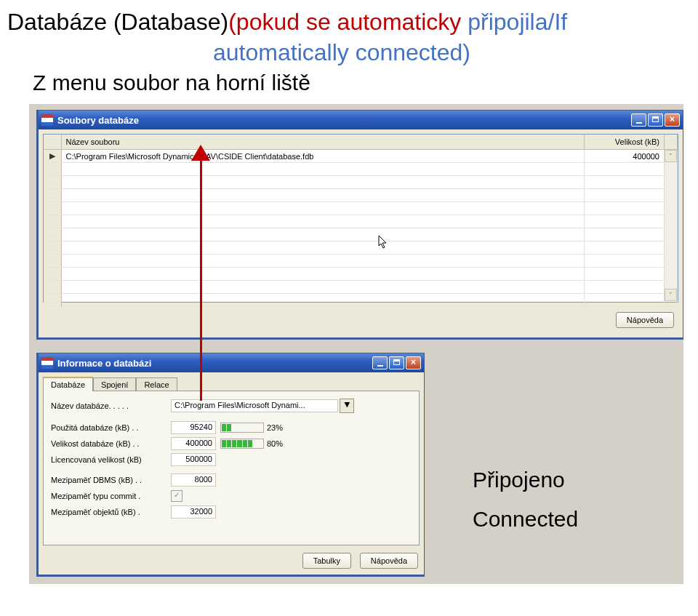 This screenshot has height=616, width=698. What do you see at coordinates (111, 480) in the screenshot?
I see `label-dbms-cache: Mezipaměť DBMS (kB) . .` at bounding box center [111, 480].